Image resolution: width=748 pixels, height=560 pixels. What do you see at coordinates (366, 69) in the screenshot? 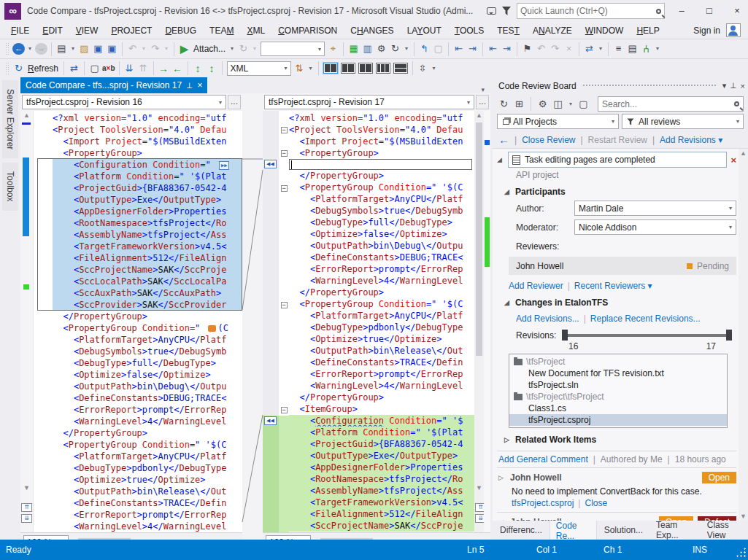
I see `layout-right-focus-icon` at bounding box center [366, 69].